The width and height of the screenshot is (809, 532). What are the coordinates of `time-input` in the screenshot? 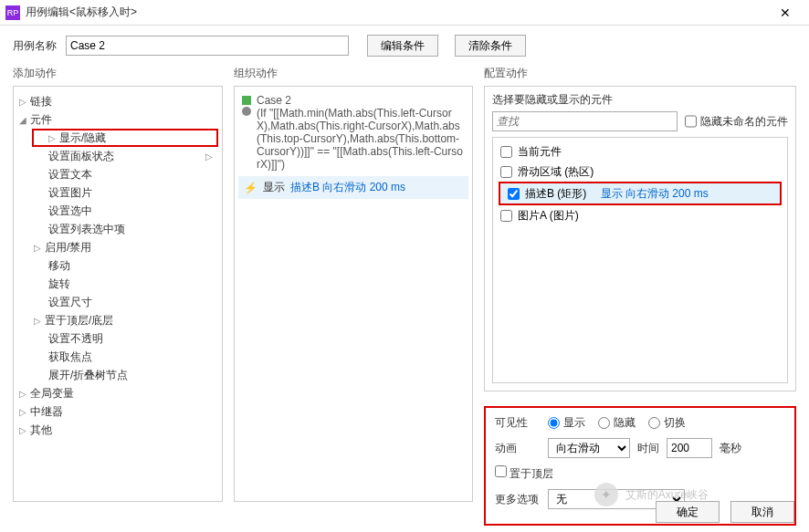 It's located at (689, 448).